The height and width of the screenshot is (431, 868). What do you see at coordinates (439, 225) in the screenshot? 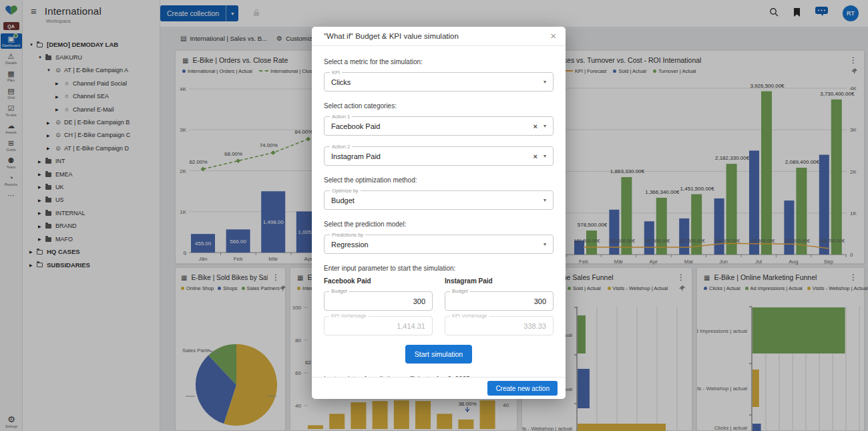
I see `prediction-section-label: Select the prediction model:` at bounding box center [439, 225].